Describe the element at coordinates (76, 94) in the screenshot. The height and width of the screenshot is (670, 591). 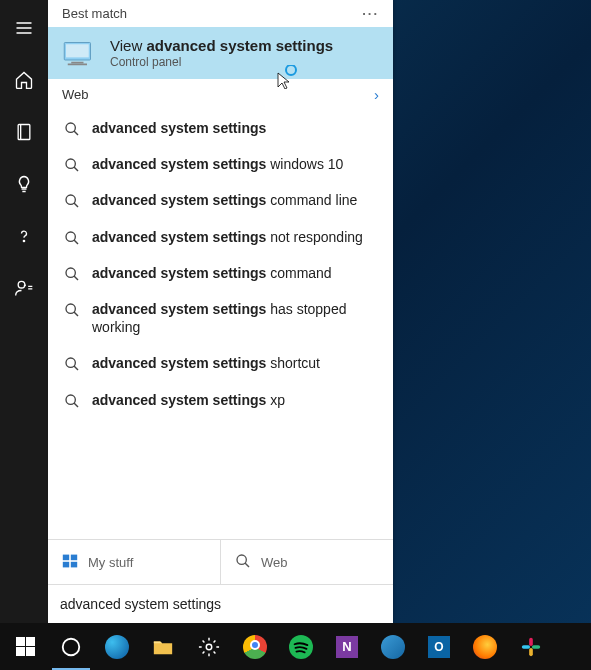
I see `web-section-label: Web` at that location.